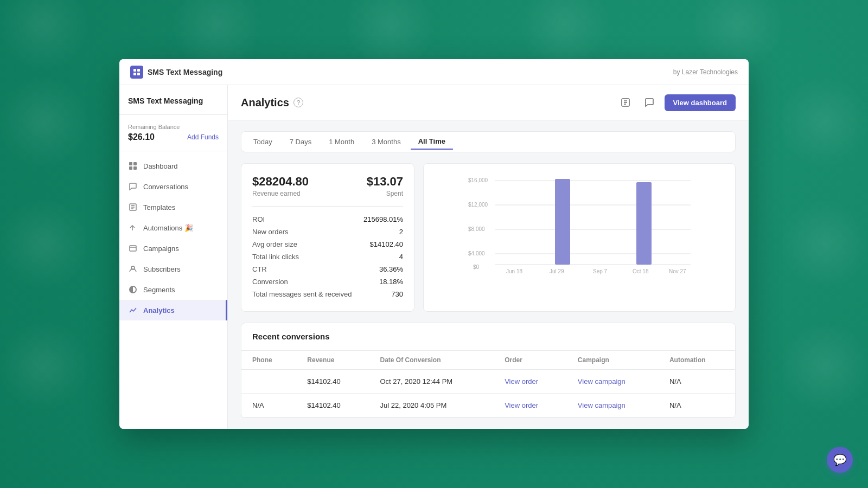 This screenshot has width=868, height=488. I want to click on segments-icon, so click(133, 290).